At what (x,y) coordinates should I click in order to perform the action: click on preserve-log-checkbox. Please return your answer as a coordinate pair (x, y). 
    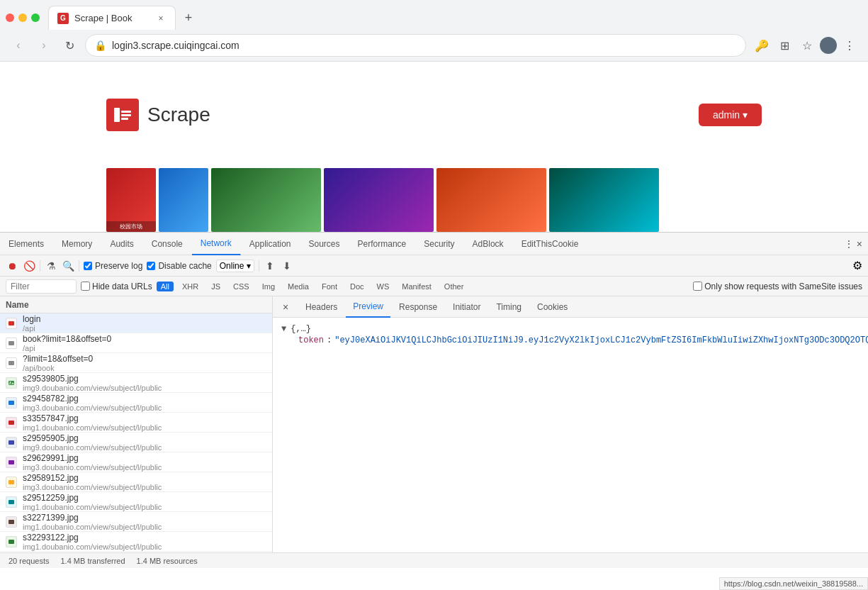
    Looking at the image, I should click on (88, 266).